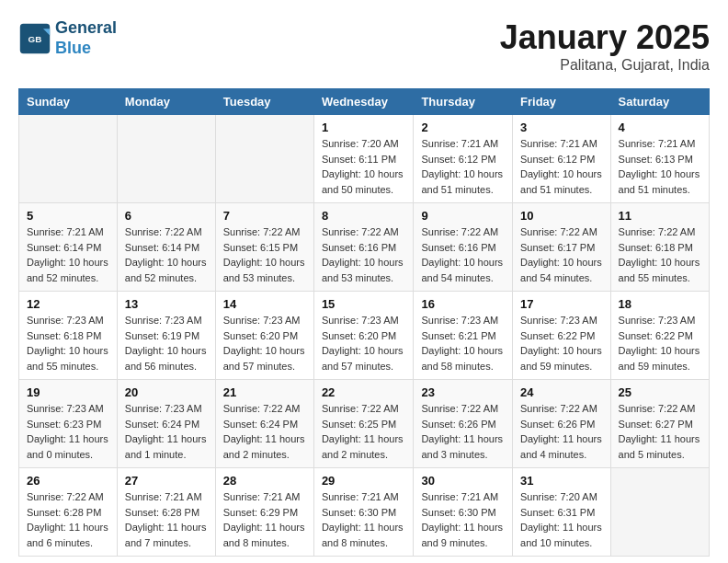  Describe the element at coordinates (364, 512) in the screenshot. I see `week-row-5: 26Sunrise: 7:22 AM Sunset: 6:28 PM Dayli…` at that location.